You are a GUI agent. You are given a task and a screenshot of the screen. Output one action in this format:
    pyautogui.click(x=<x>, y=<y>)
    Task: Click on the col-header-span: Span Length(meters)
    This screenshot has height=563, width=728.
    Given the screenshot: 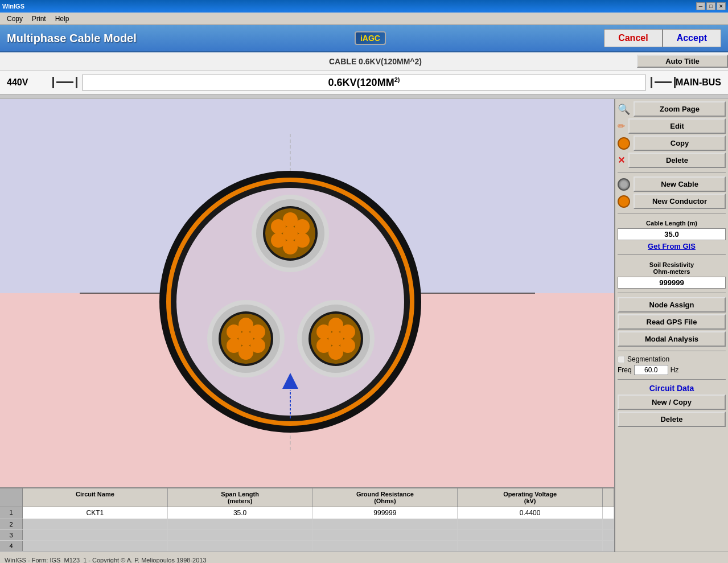 What is the action you would take?
    pyautogui.click(x=240, y=498)
    